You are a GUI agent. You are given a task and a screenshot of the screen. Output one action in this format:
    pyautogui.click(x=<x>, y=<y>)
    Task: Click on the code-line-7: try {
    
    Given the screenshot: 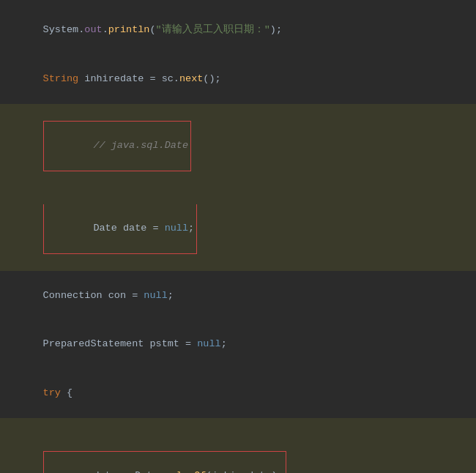 What is the action you would take?
    pyautogui.click(x=238, y=394)
    